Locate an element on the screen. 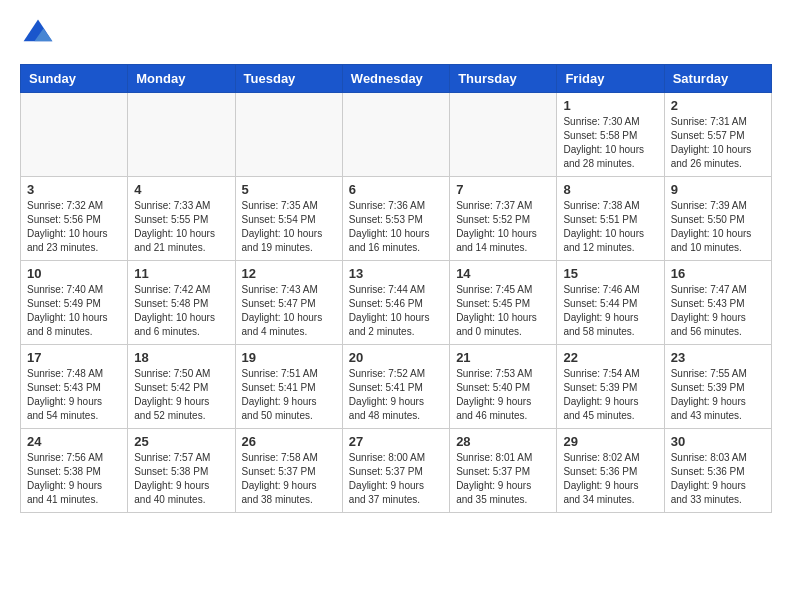 The width and height of the screenshot is (792, 612). day-number: 6 is located at coordinates (396, 190).